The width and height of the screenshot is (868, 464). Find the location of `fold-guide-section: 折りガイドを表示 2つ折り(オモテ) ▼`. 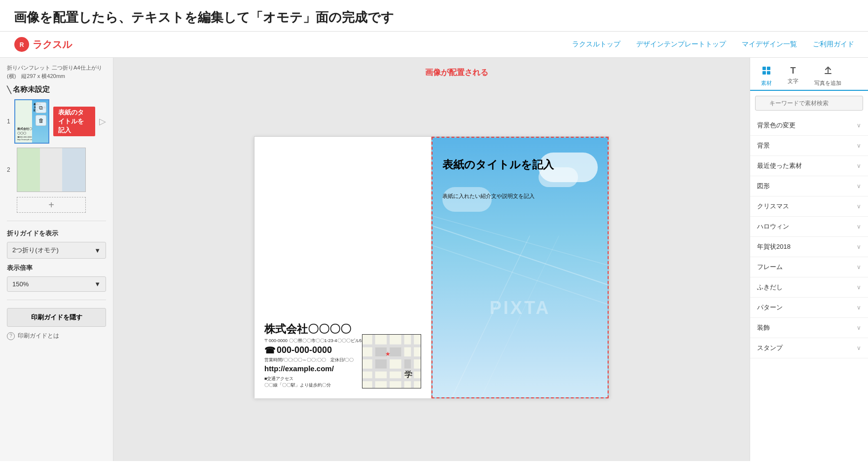

fold-guide-section: 折りガイドを表示 2つ折り(オモテ) ▼ is located at coordinates (56, 244).